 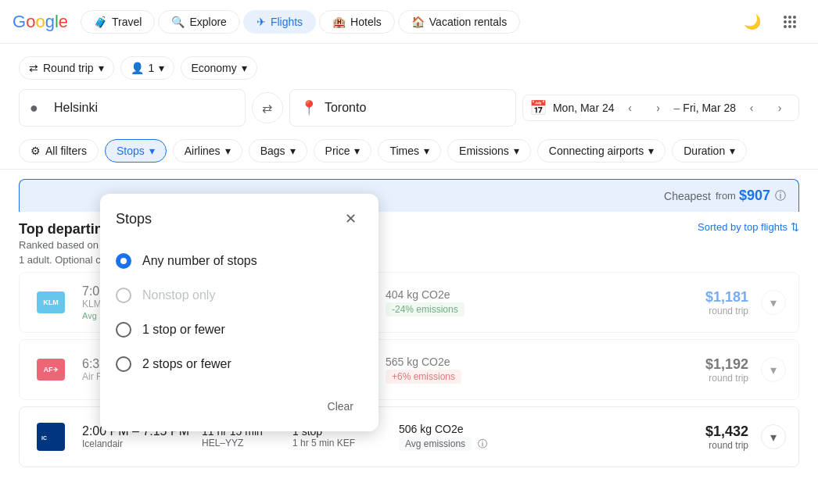 I want to click on passengers-icon: 👤, so click(x=138, y=68).